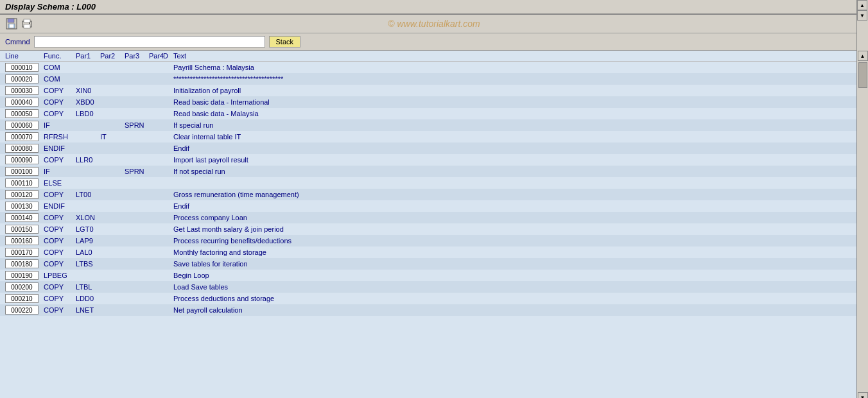 This screenshot has width=868, height=398. I want to click on cell-text: Monthly factoring and storage, so click(512, 252).